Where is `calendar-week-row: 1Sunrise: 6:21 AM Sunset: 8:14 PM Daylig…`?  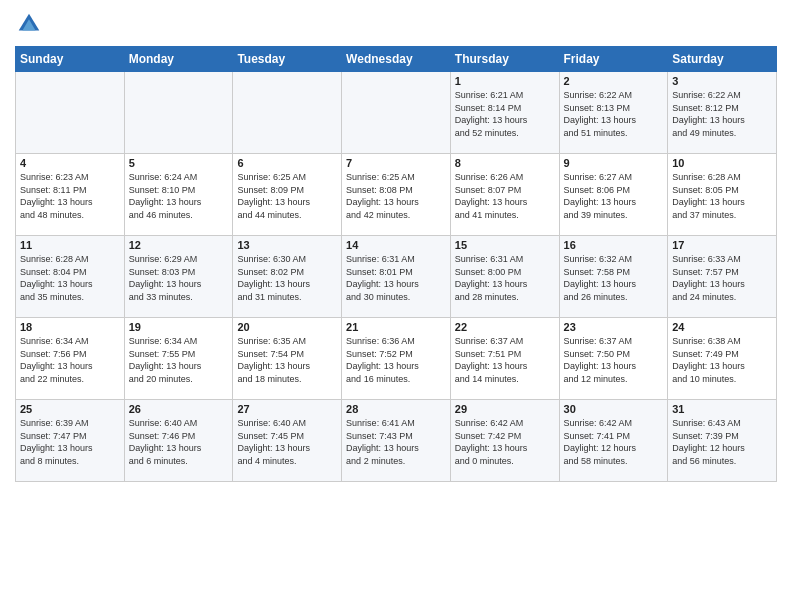 calendar-week-row: 1Sunrise: 6:21 AM Sunset: 8:14 PM Daylig… is located at coordinates (396, 113).